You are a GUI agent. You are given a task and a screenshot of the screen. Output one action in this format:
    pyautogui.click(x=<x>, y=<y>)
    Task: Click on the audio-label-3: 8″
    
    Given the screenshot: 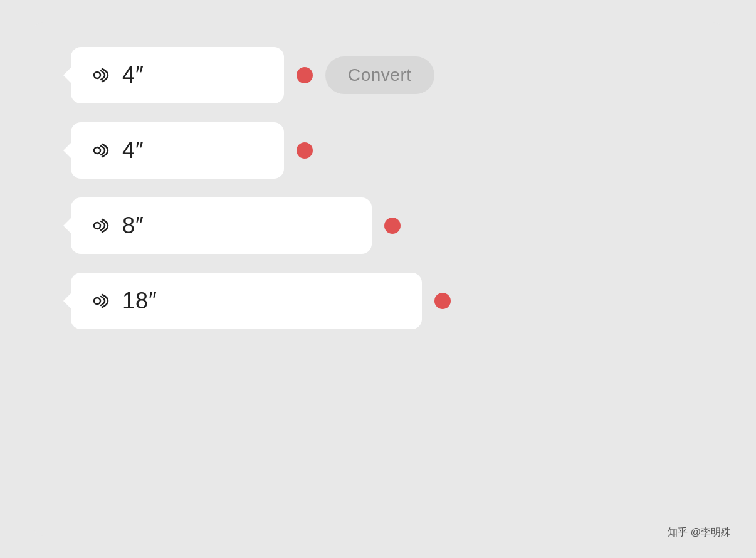 What is the action you would take?
    pyautogui.click(x=133, y=226)
    